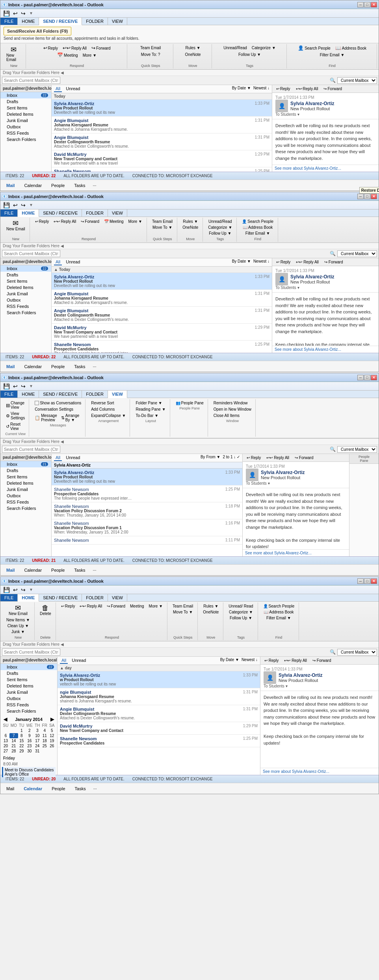  What do you see at coordinates (18, 632) in the screenshot?
I see `junk-btn-4: Junk ▼` at bounding box center [18, 632].